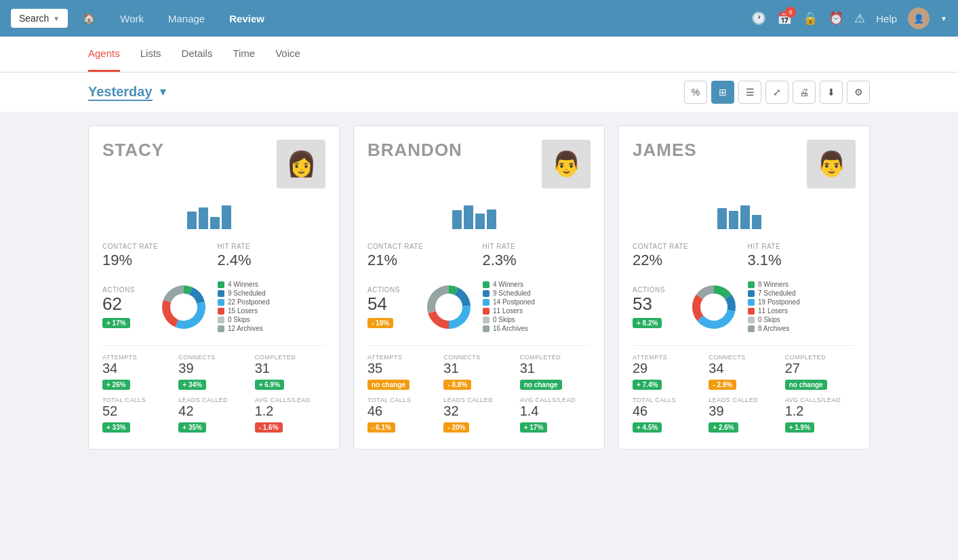 The image size is (958, 560). Describe the element at coordinates (887, 19) in the screenshot. I see `help-link: Help` at that location.